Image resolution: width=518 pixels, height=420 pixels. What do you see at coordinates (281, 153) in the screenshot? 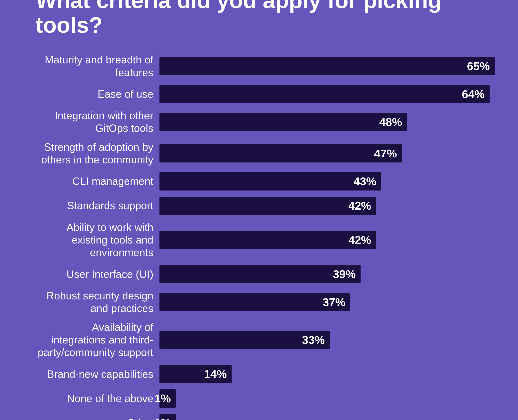
I see `bar-fill: 47%` at bounding box center [281, 153].